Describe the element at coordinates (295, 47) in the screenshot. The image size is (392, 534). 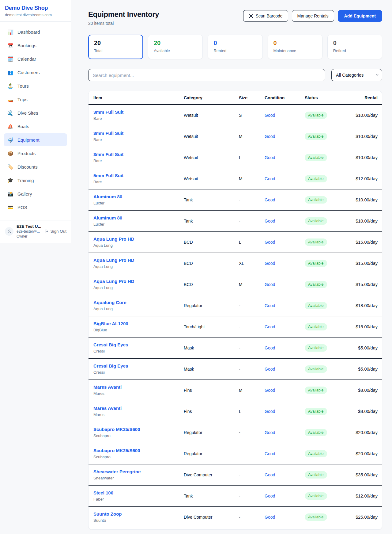
I see `stat-card-maintenance: 0 Maintenance` at that location.